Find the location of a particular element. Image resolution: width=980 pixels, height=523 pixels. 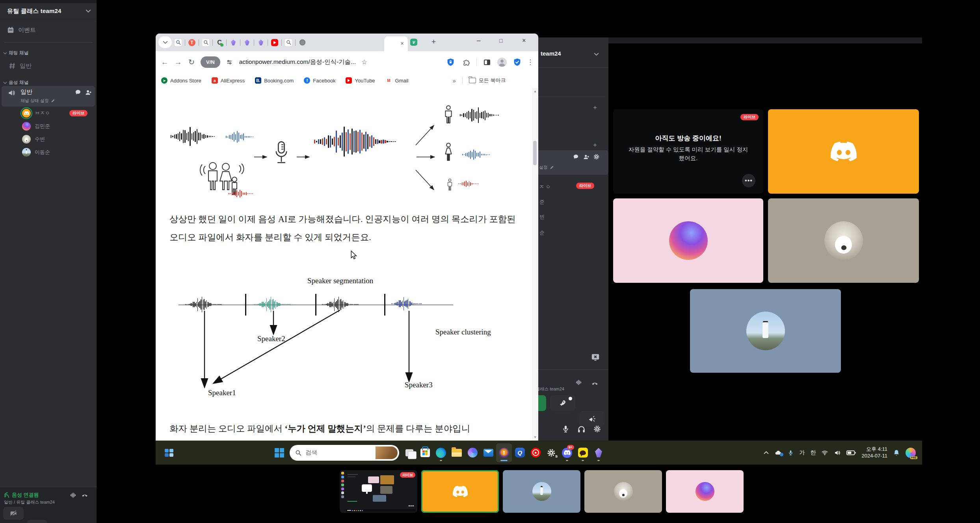

menu-kebab-icon: ⋮ is located at coordinates (530, 62).